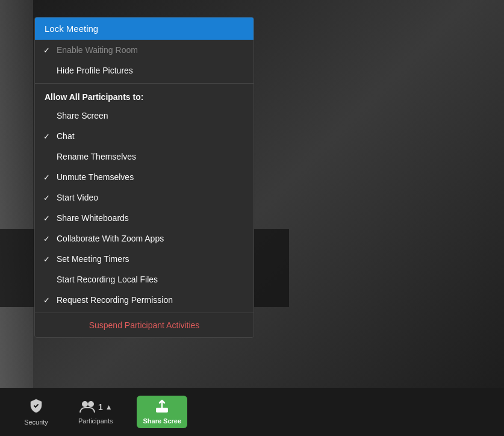 The height and width of the screenshot is (436, 504). Describe the element at coordinates (145, 259) in the screenshot. I see `set-meeting-timers-item: ✓ Set Meeting Timers` at that location.